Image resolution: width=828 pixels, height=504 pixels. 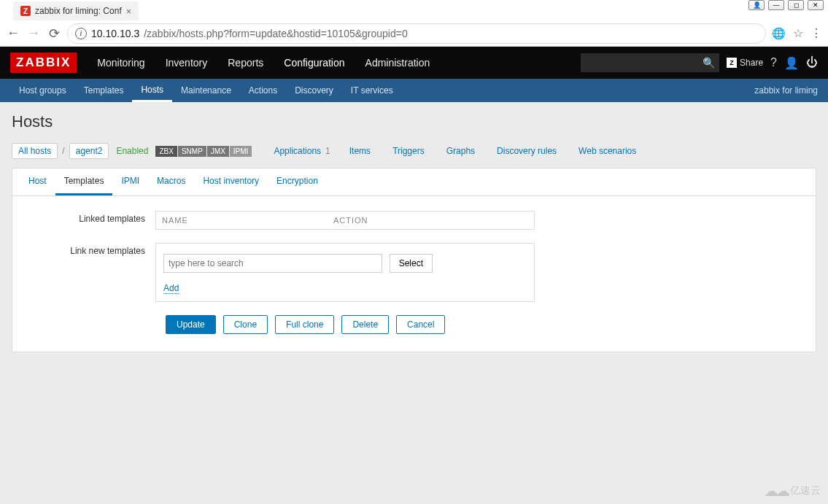 I want to click on label-link-new: Link new templates, so click(x=88, y=249).